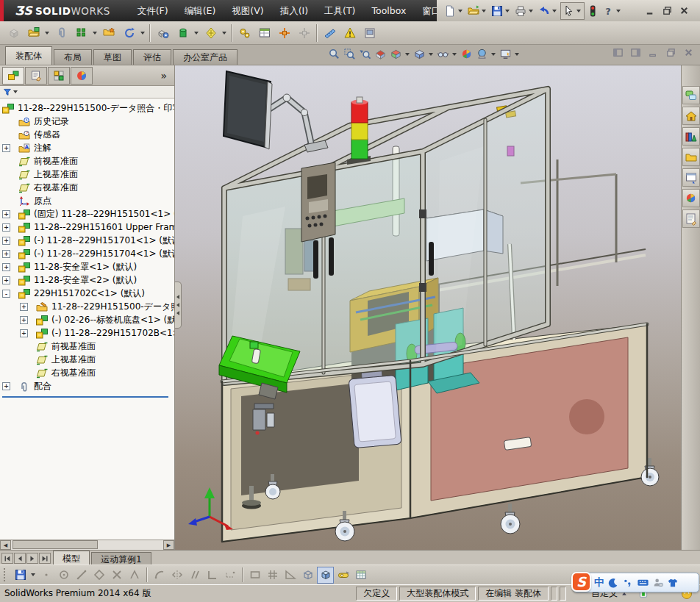 The height and width of the screenshot is (602, 700). I want to click on appearances-scenes-button, so click(691, 198).